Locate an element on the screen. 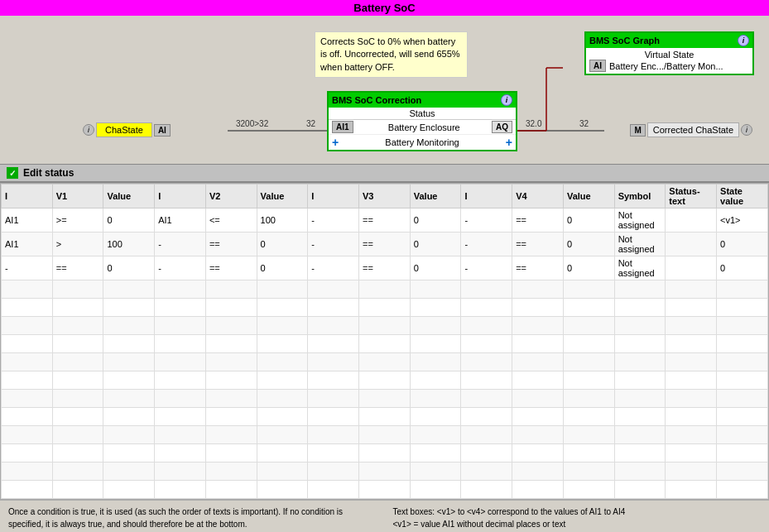  table-cell: > is located at coordinates (78, 245).